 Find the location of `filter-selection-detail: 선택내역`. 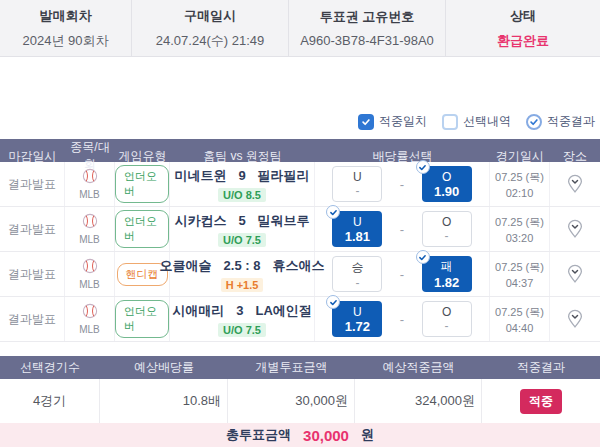

filter-selection-detail: 선택내역 is located at coordinates (476, 122).